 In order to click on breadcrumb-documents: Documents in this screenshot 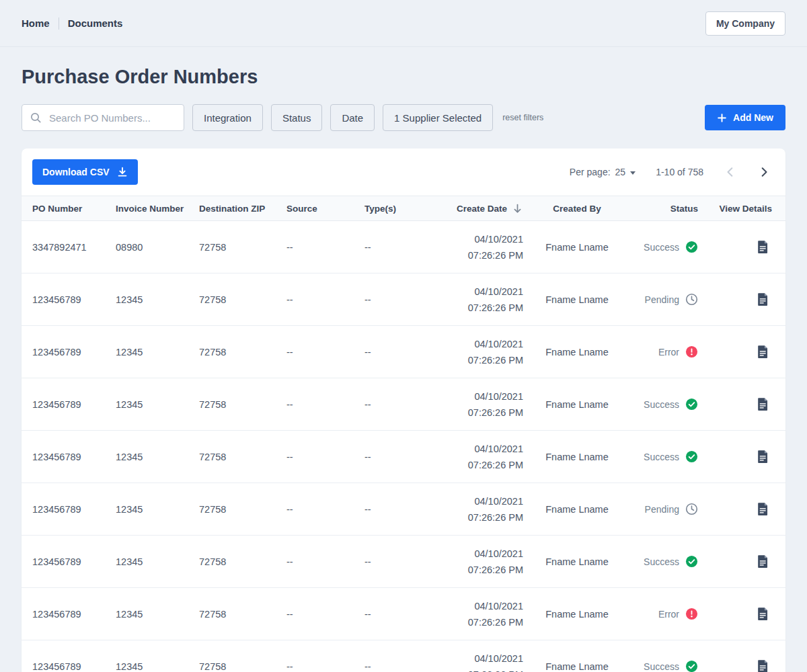, I will do `click(95, 23)`.